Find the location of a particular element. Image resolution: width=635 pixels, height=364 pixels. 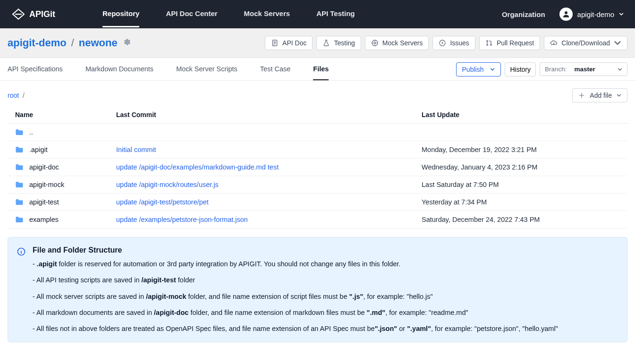

table-row: apigit-testupdate /apigit-test/petstore/… is located at coordinates (317, 202).